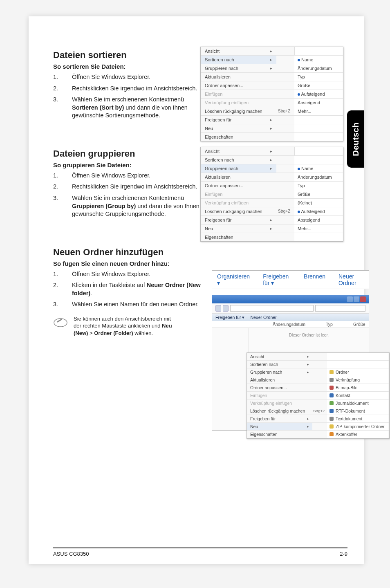  What do you see at coordinates (290, 363) in the screenshot?
I see `explorer-window: Freigeben für ▾Neuer Ordner Änderungsdat…` at bounding box center [290, 363].